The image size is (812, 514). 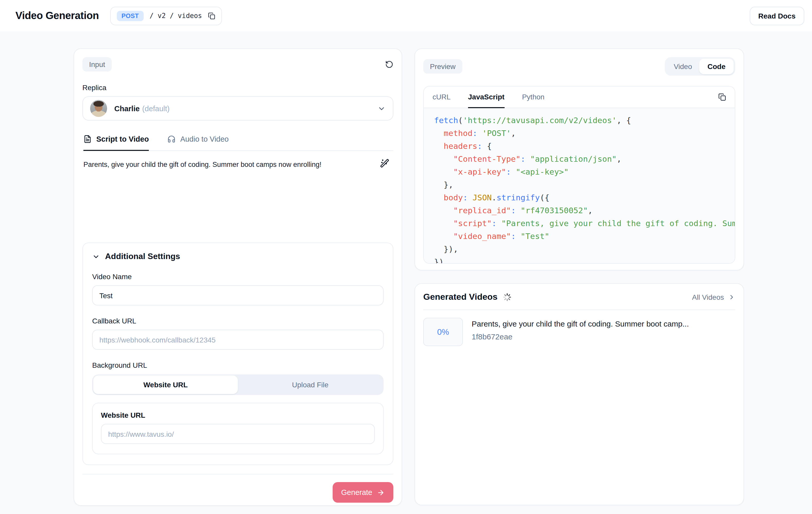 What do you see at coordinates (580, 332) in the screenshot?
I see `video-meta: Parents, give your child the gift of cod…` at bounding box center [580, 332].